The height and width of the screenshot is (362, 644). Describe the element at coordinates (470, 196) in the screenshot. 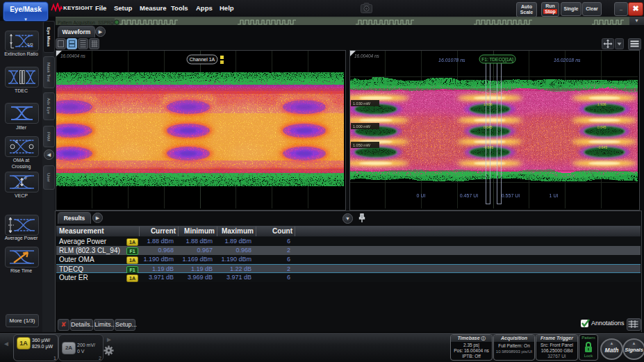

I see `svg-text: 0.457 UI` at that location.